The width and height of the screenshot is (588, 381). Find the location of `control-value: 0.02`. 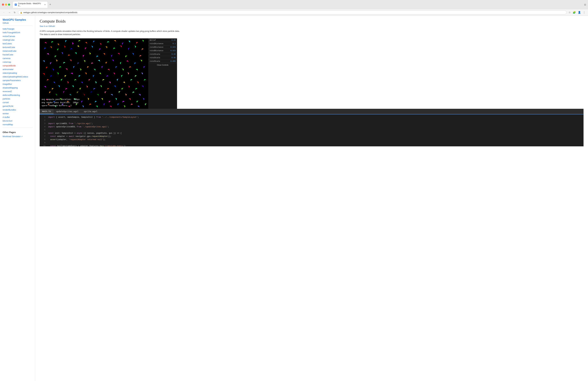

control-value: 0.02 is located at coordinates (174, 54).